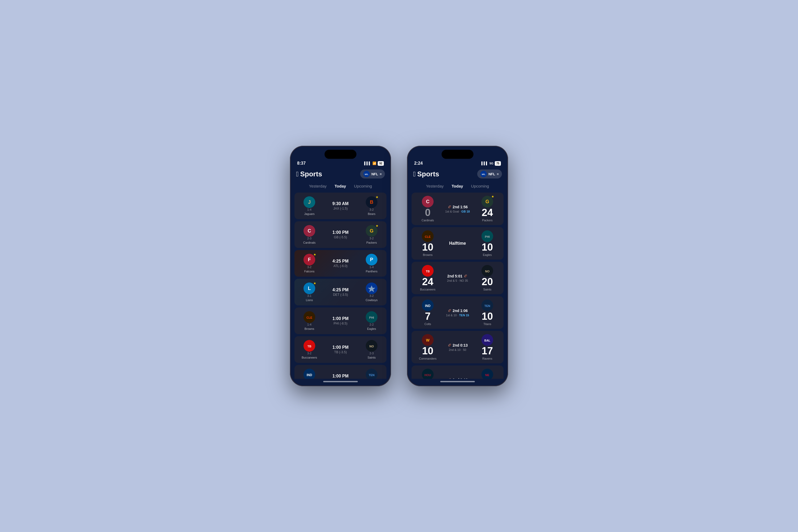 The width and height of the screenshot is (798, 532). I want to click on game-spread-1: JAX (-1.5), so click(341, 208).